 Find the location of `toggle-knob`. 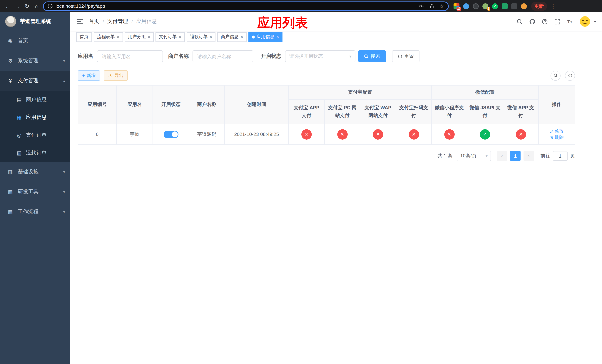

toggle-knob is located at coordinates (174, 134).